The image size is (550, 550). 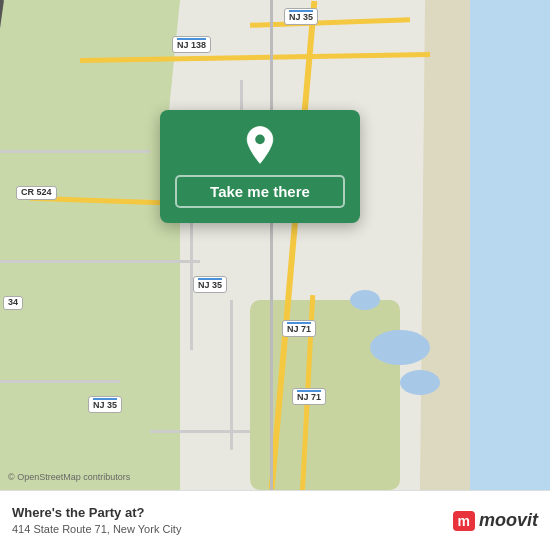 What do you see at coordinates (69, 477) in the screenshot?
I see `osm-credit: © OpenStreetMap contributors` at bounding box center [69, 477].